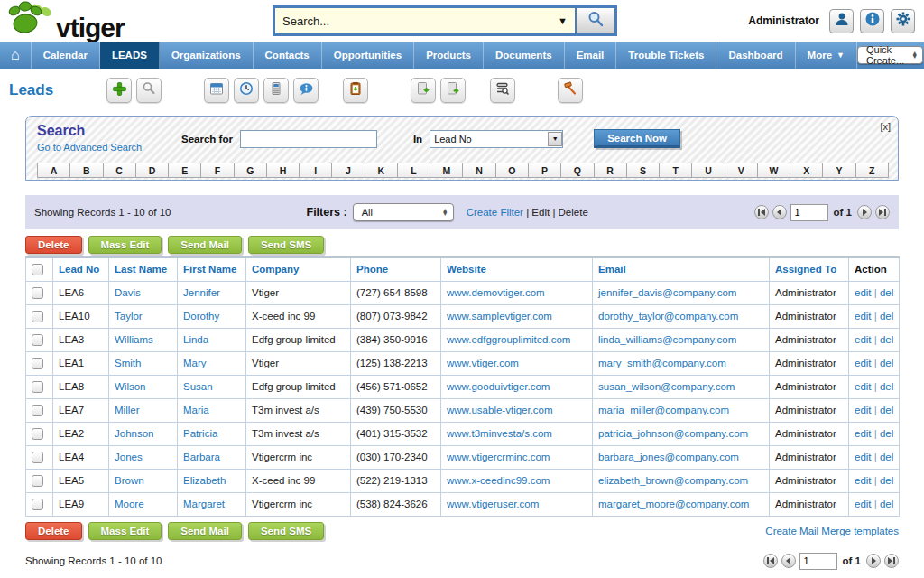 Image resolution: width=924 pixels, height=578 pixels. I want to click on send-sms-button: Send SMS, so click(286, 245).